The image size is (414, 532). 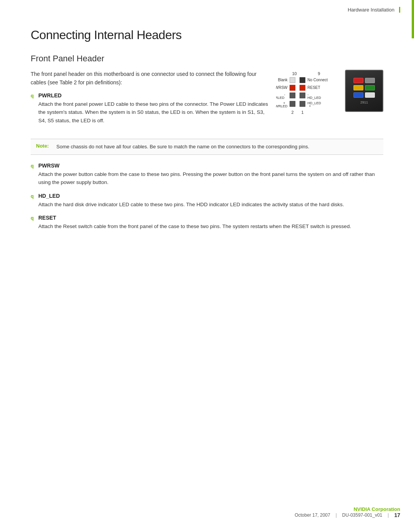 I want to click on top-header: Hardware Installation, so click(x=207, y=6).